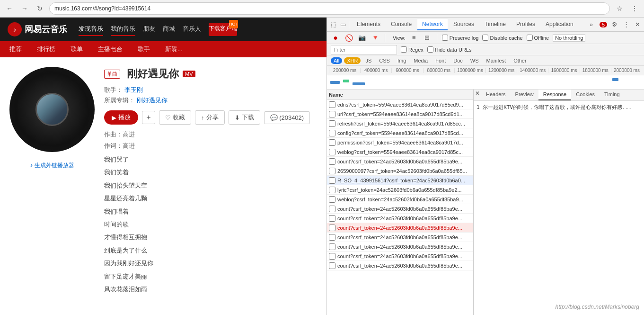 This screenshot has width=644, height=315. I want to click on disable-cache-checkbox: Disable cache, so click(503, 38).